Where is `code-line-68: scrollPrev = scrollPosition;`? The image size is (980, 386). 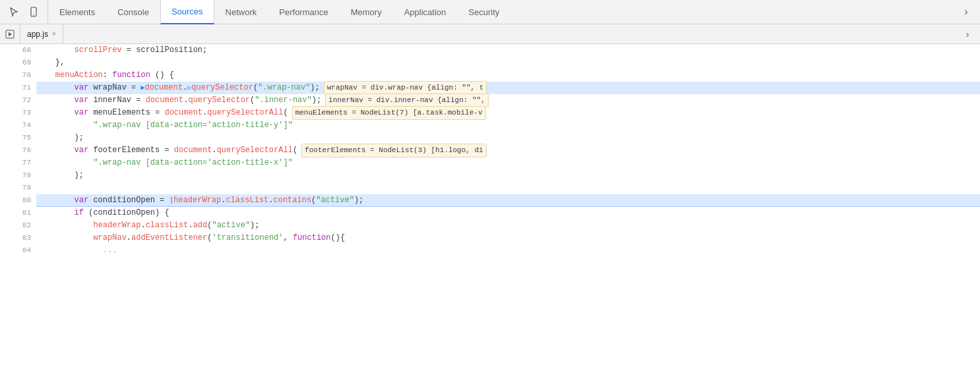 code-line-68: scrollPrev = scrollPosition; is located at coordinates (508, 50).